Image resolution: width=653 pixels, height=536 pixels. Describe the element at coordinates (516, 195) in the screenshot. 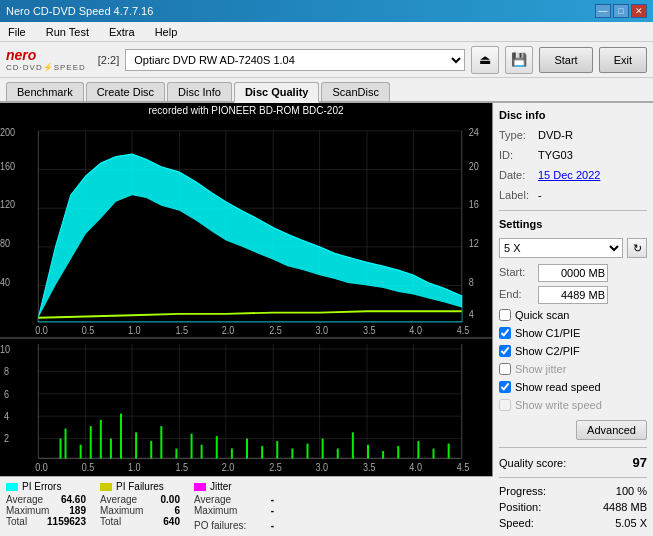

I see `disc-label-label: Label:` at that location.